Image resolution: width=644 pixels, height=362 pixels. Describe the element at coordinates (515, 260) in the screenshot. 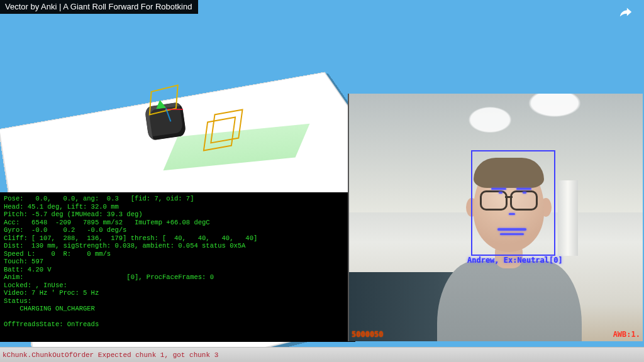

I see `face-label: Andrew, Ex:Neutral[0]` at that location.